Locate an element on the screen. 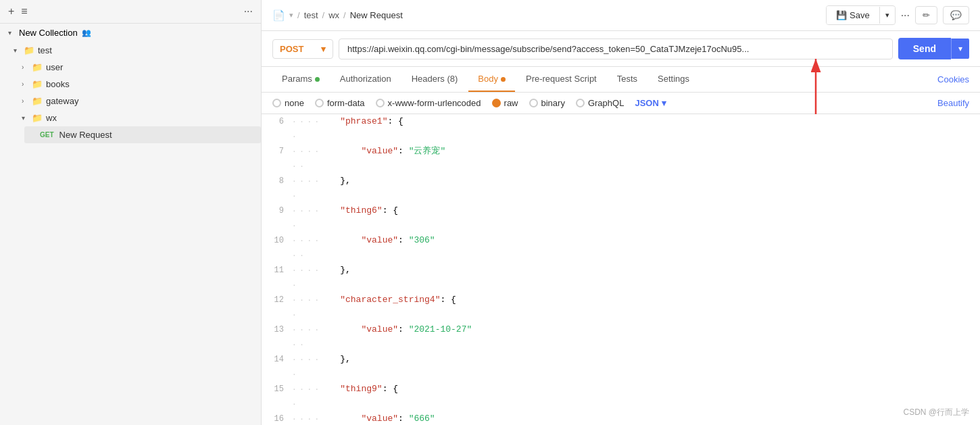 The width and height of the screenshot is (980, 425). line-number: 8 is located at coordinates (277, 181).